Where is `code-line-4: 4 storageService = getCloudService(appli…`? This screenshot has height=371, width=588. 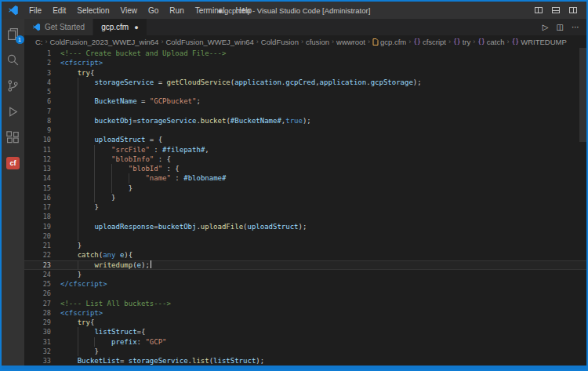
code-line-4: 4 storageService = getCloudService(appli… is located at coordinates (306, 82).